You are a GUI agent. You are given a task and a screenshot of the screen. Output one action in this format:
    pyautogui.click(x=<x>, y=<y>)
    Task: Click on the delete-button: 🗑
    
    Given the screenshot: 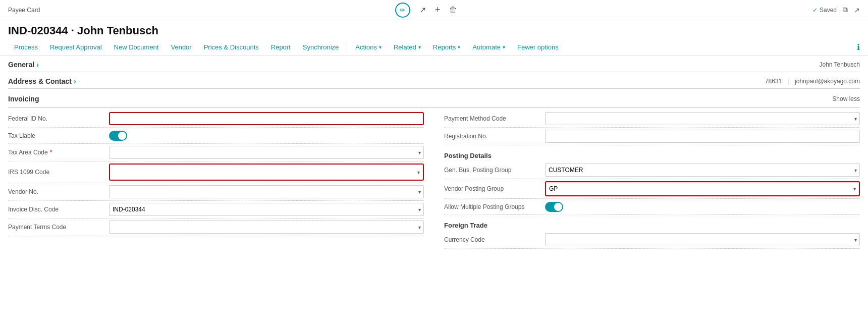 What is the action you would take?
    pyautogui.click(x=453, y=10)
    